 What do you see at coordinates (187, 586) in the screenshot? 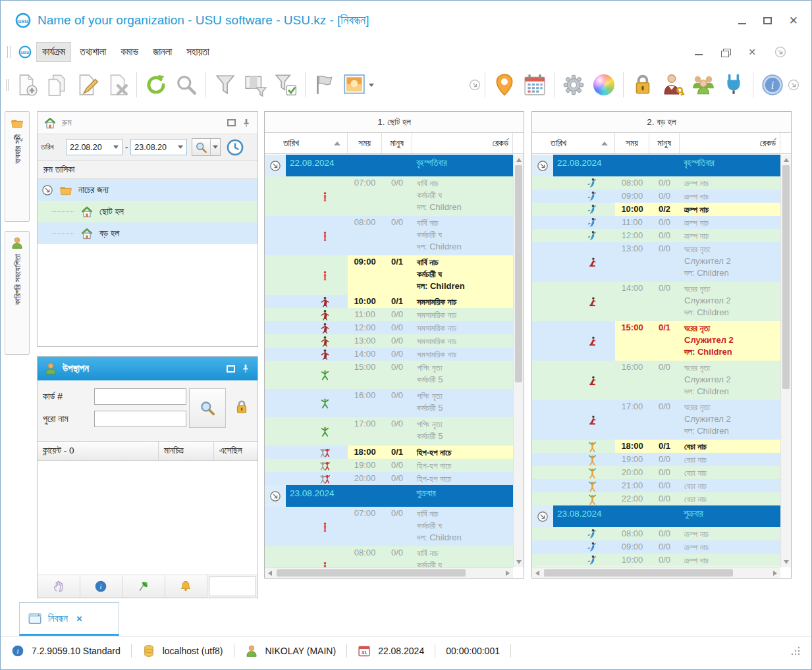
I see `notify-button` at bounding box center [187, 586].